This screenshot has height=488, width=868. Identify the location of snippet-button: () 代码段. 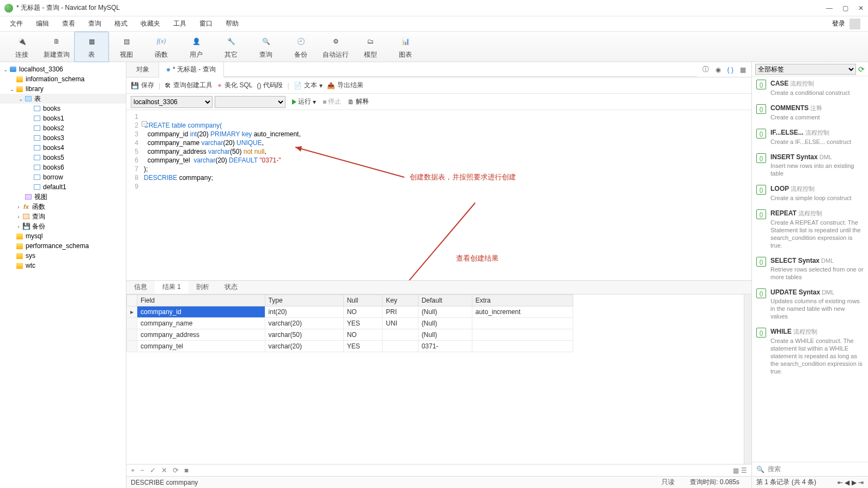
(270, 85).